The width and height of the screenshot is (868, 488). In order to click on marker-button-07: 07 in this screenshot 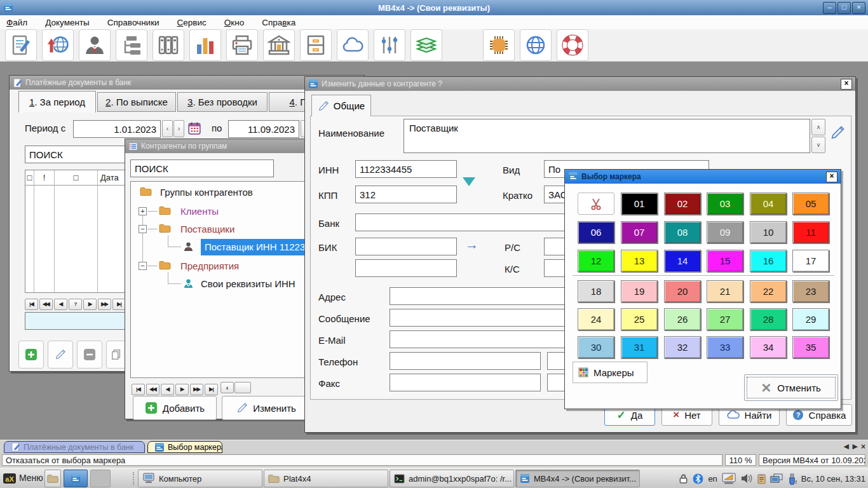, I will do `click(639, 233)`.